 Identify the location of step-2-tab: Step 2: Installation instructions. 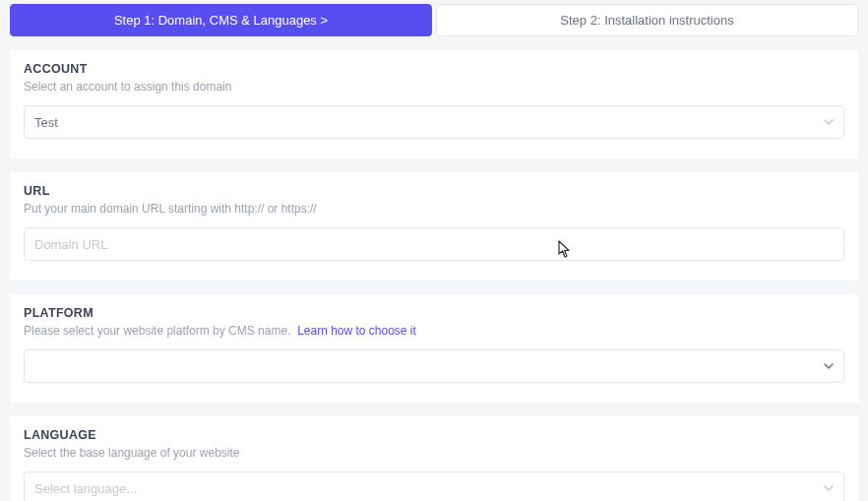
(648, 20).